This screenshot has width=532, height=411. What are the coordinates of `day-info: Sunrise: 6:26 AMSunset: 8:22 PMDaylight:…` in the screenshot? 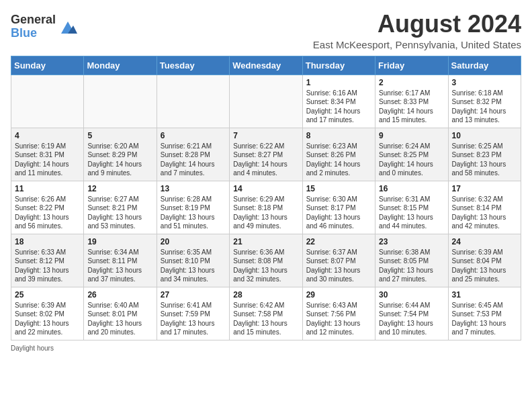 It's located at (47, 213).